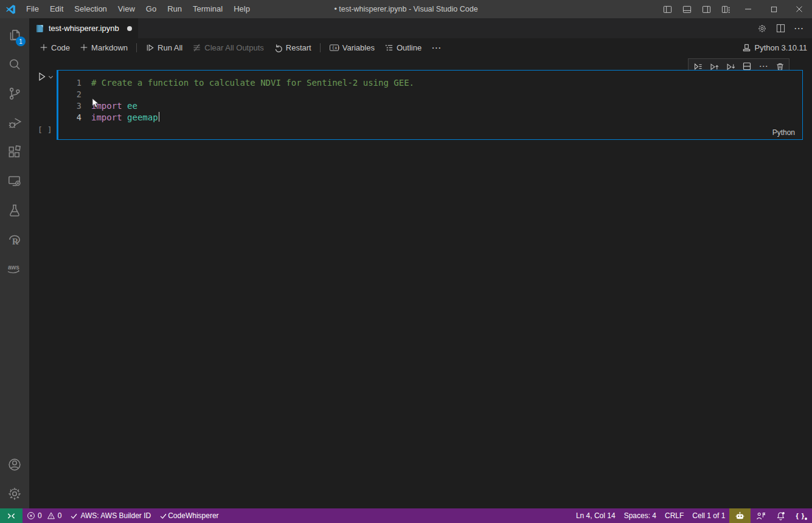 The width and height of the screenshot is (812, 523). What do you see at coordinates (406, 516) in the screenshot?
I see `status-bar: 0 0 AWS: AWS Builder ID CodeWhisperer Ln…` at bounding box center [406, 516].